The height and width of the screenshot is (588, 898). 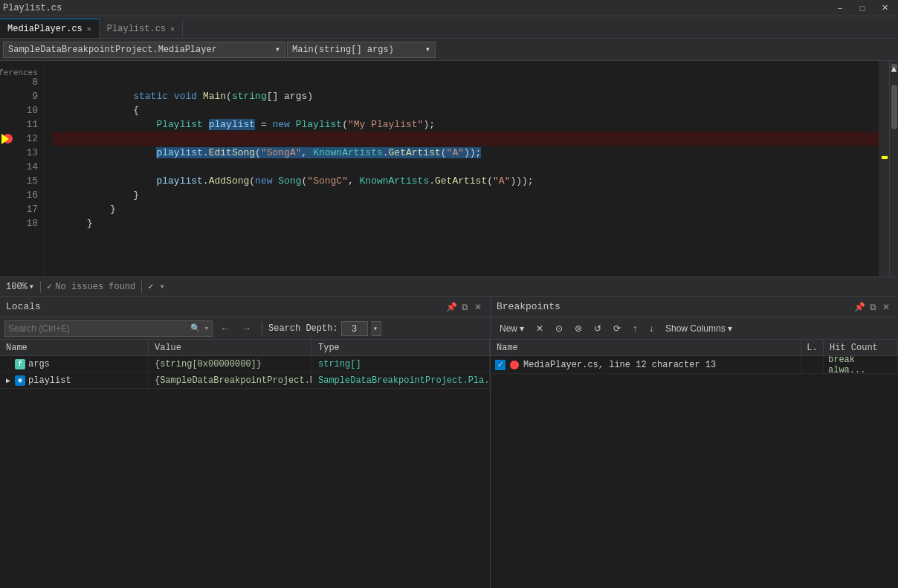 What do you see at coordinates (651, 329) in the screenshot?
I see `bp-down-icon: ↓` at bounding box center [651, 329].